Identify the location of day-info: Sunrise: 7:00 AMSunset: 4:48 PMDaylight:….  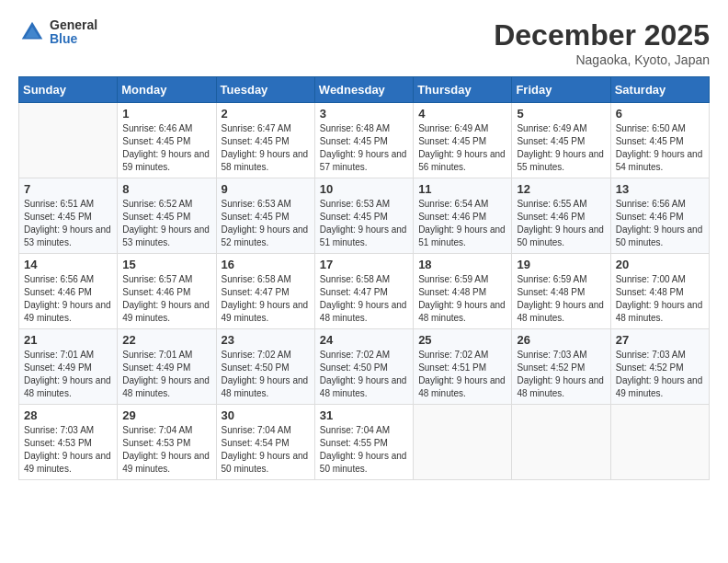
(660, 299).